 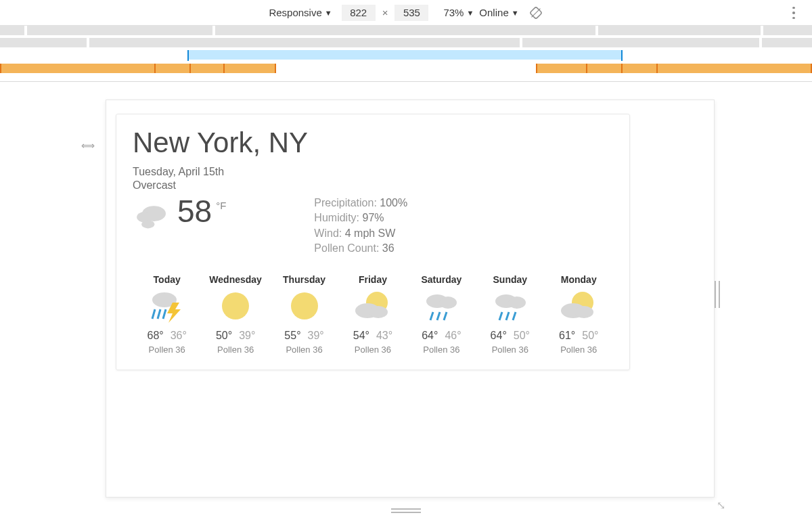 I want to click on day-name: Thursday, so click(x=304, y=280).